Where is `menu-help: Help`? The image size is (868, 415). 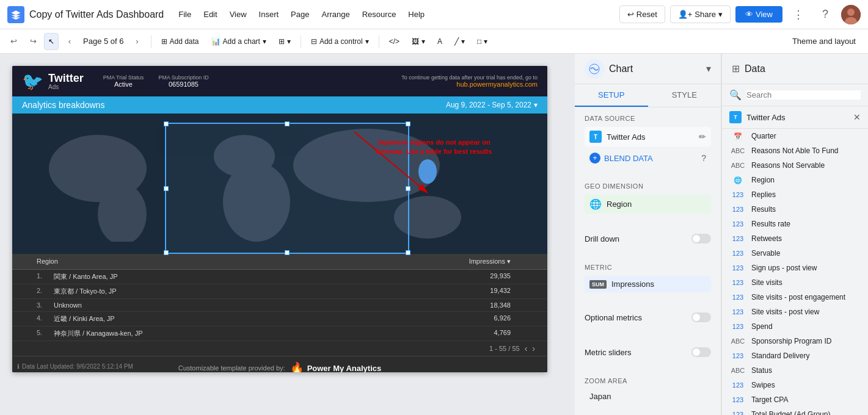
menu-help: Help is located at coordinates (417, 15).